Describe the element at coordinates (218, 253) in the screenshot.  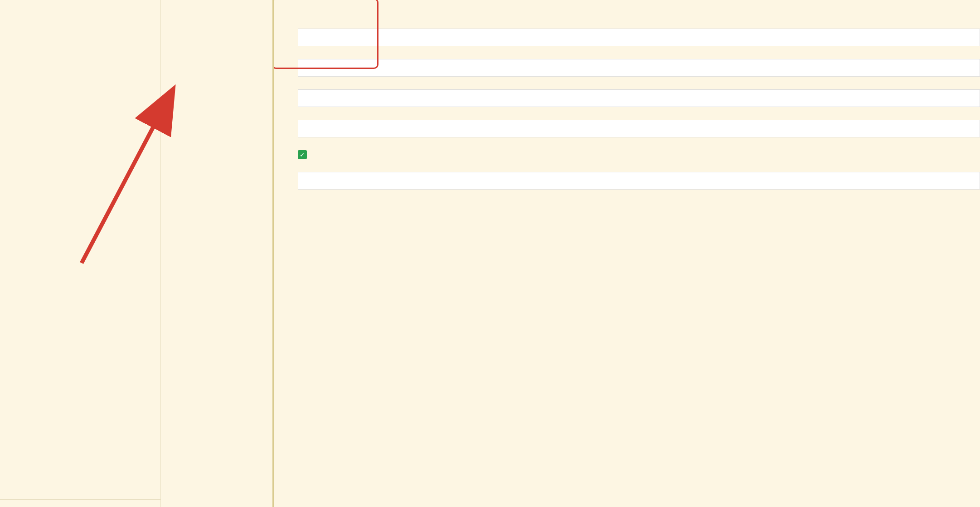
I see `config-nav-sidebar` at that location.